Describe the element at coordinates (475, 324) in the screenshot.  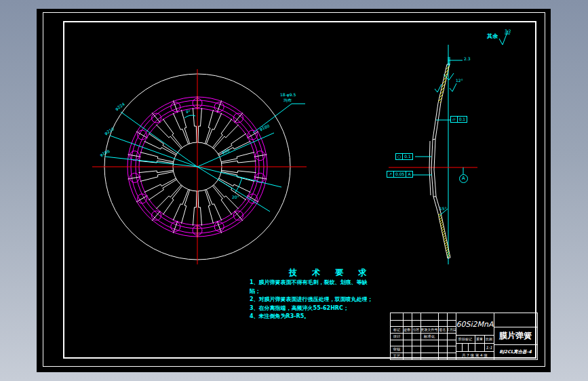
I see `material-spec: 60Si2MnA` at that location.